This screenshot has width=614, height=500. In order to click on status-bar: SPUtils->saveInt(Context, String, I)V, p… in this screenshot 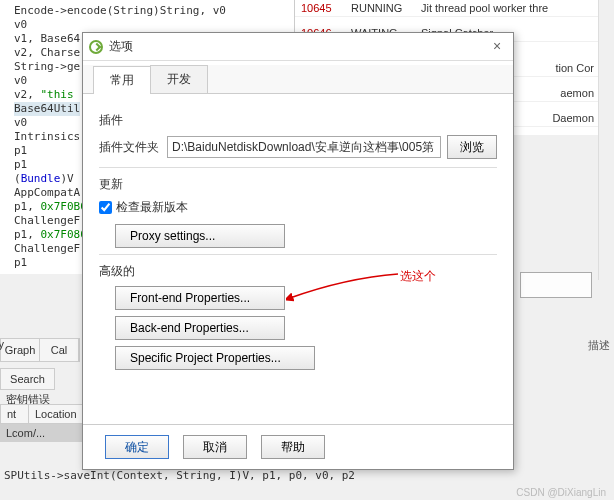, I will do `click(180, 476)`.